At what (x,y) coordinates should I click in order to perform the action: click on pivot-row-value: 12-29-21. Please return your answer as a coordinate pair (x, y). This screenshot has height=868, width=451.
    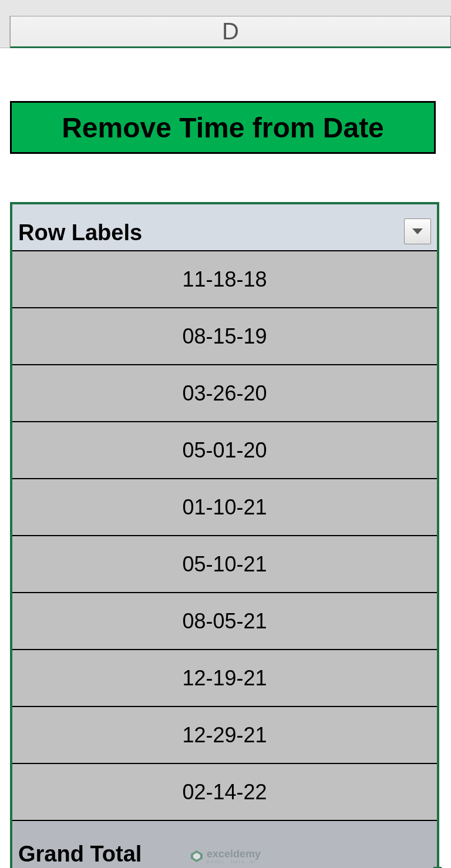
    Looking at the image, I should click on (224, 735).